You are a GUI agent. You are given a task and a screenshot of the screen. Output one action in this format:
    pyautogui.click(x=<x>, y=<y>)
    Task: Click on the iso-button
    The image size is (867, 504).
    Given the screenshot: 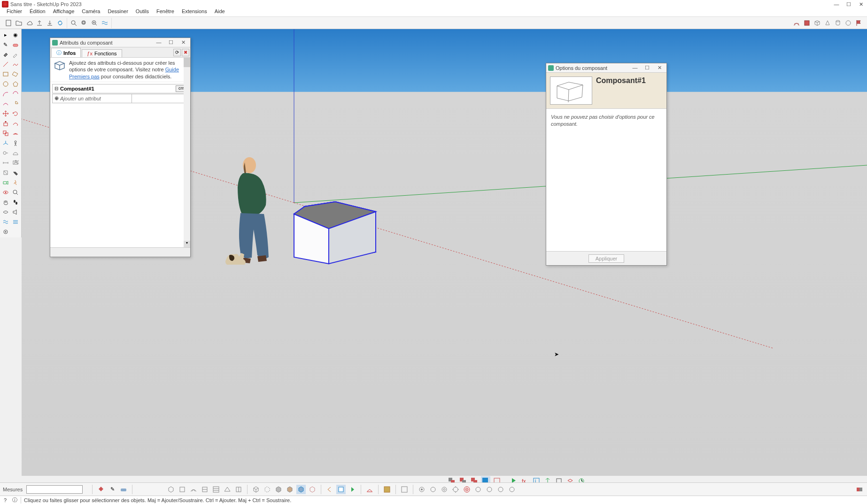 What is the action you would take?
    pyautogui.click(x=171, y=489)
    